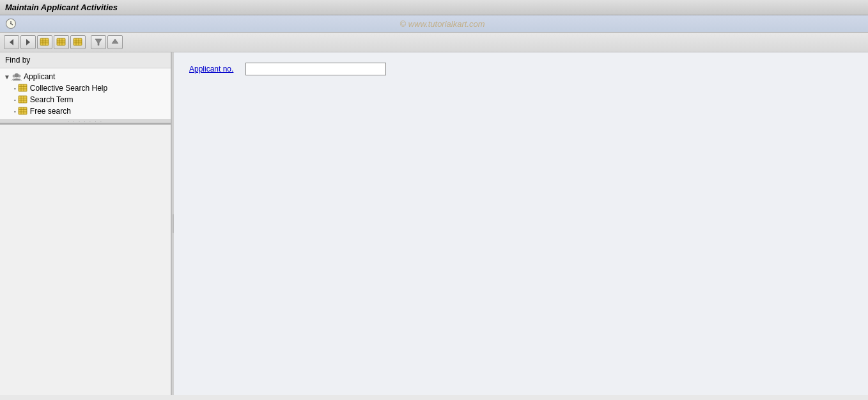 This screenshot has height=400, width=868. I want to click on first-page-button, so click(45, 42).